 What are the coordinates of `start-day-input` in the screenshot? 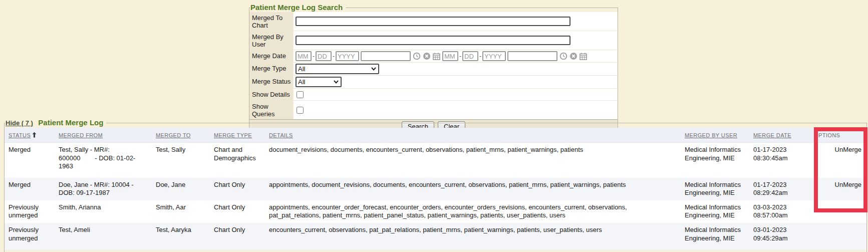 It's located at (324, 56).